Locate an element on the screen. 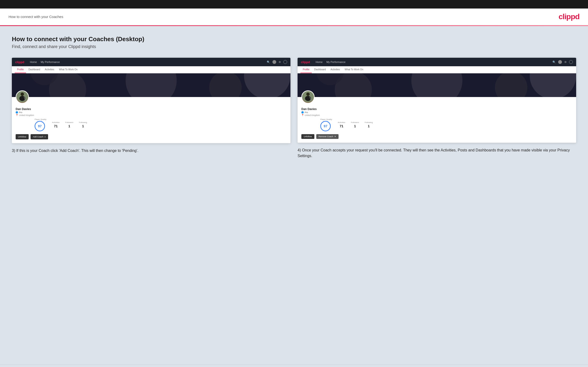 Image resolution: width=588 pixels, height=367 pixels. clippd-logo: clippd is located at coordinates (569, 17).